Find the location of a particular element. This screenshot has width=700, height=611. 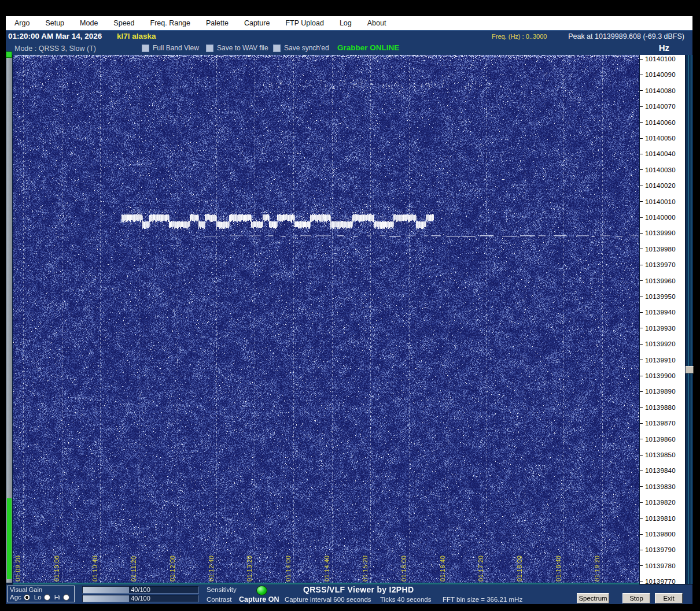

spectrum-button: Spectrum is located at coordinates (593, 598).